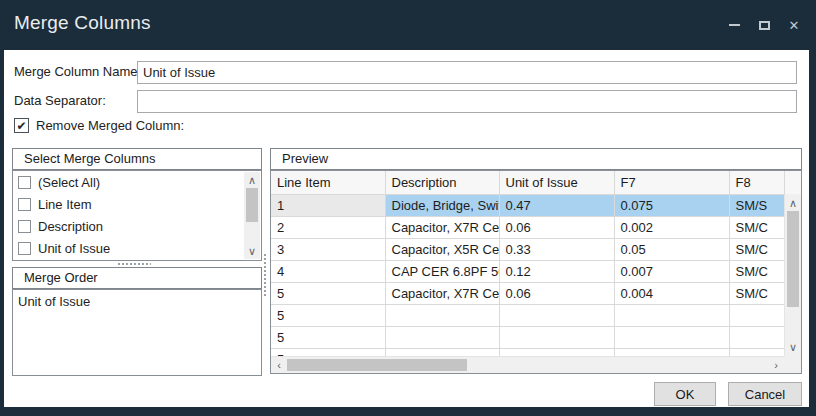 This screenshot has height=416, width=816. What do you see at coordinates (536, 159) in the screenshot?
I see `preview-header: Preview` at bounding box center [536, 159].